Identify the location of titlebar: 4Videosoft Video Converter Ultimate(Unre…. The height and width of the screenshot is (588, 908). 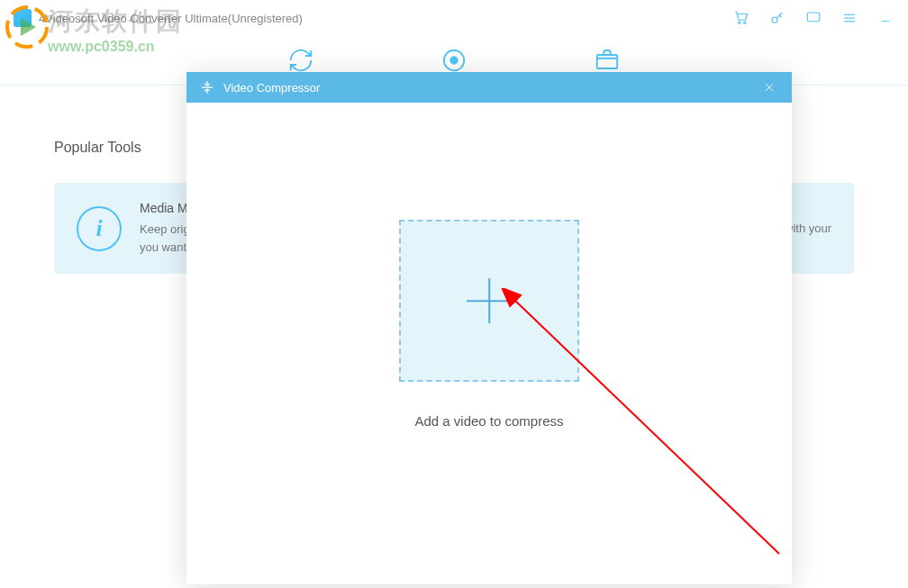
(454, 18).